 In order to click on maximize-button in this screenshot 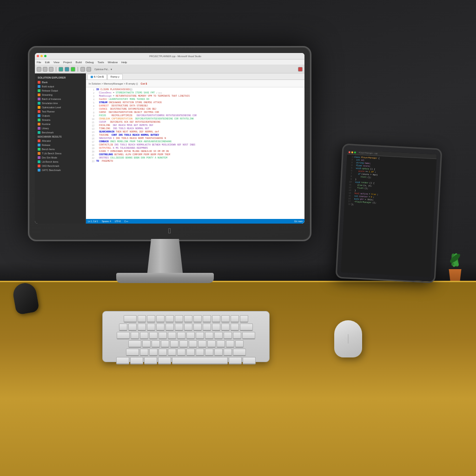, I will do `click(46, 56)`.